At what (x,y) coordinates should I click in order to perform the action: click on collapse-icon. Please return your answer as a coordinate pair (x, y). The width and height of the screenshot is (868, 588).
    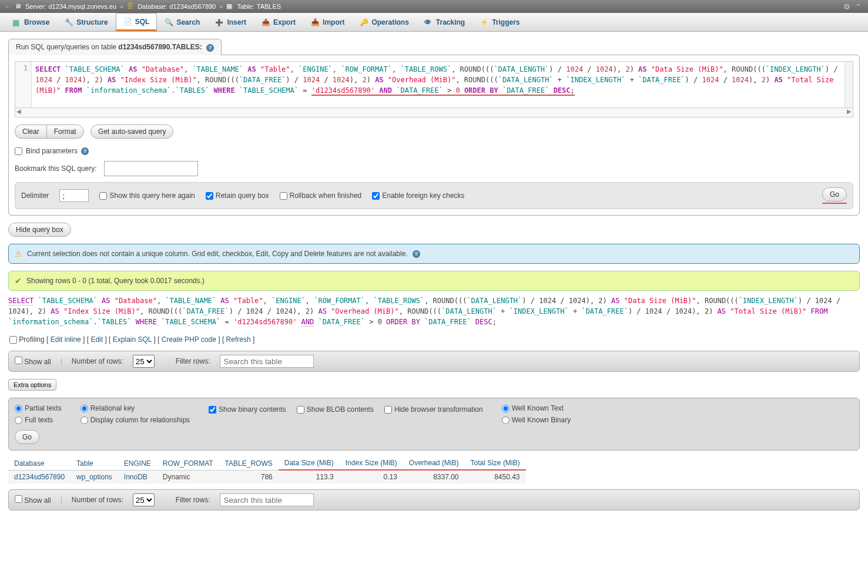
    Looking at the image, I should click on (859, 6).